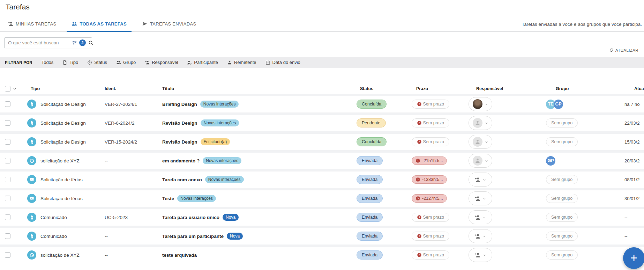 The height and width of the screenshot is (270, 644). I want to click on task-ident: UC-5-2023, so click(133, 217).